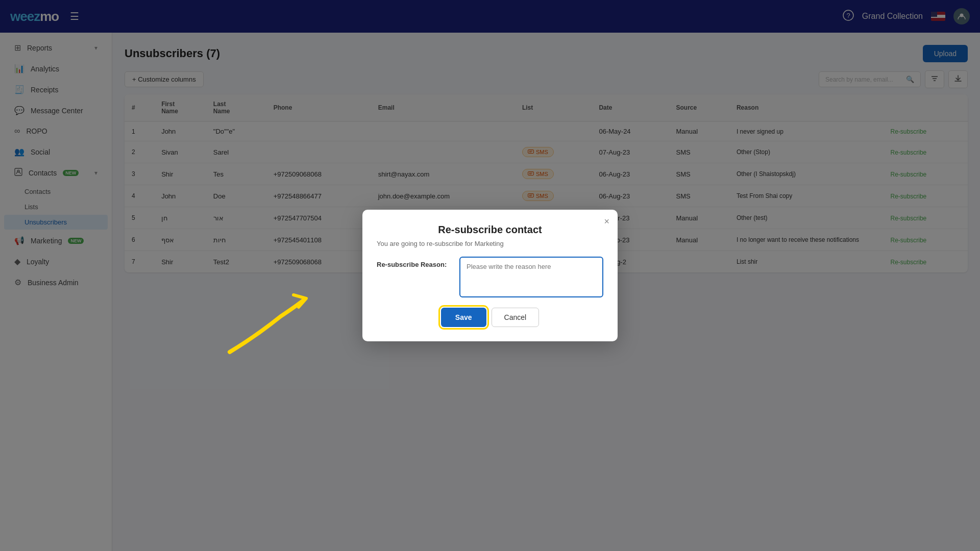 The image size is (980, 551). What do you see at coordinates (490, 277) in the screenshot?
I see `modal-form-row: Re-subscribe Reason:` at bounding box center [490, 277].